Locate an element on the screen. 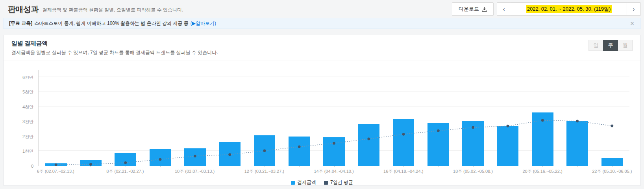 The image size is (644, 189). x-tick-label: 10주 (03.07.~03.13.) is located at coordinates (194, 171).